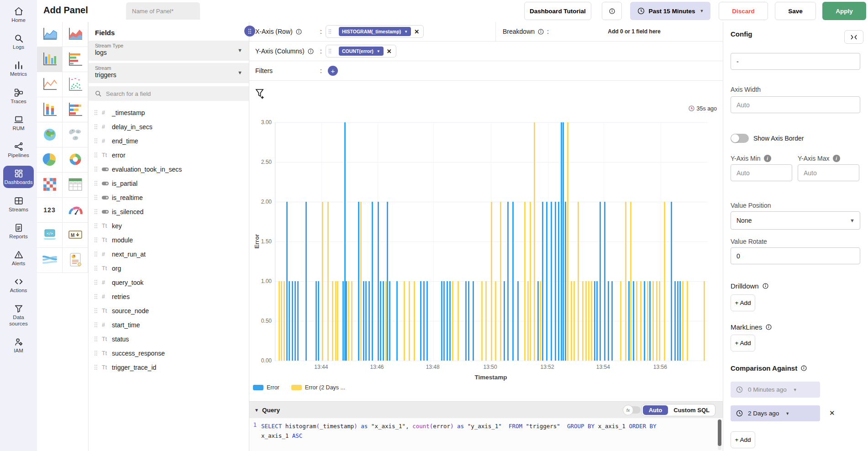 This screenshot has height=451, width=868. Describe the element at coordinates (257, 410) in the screenshot. I see `collapse-caret-icon: ▼` at that location.